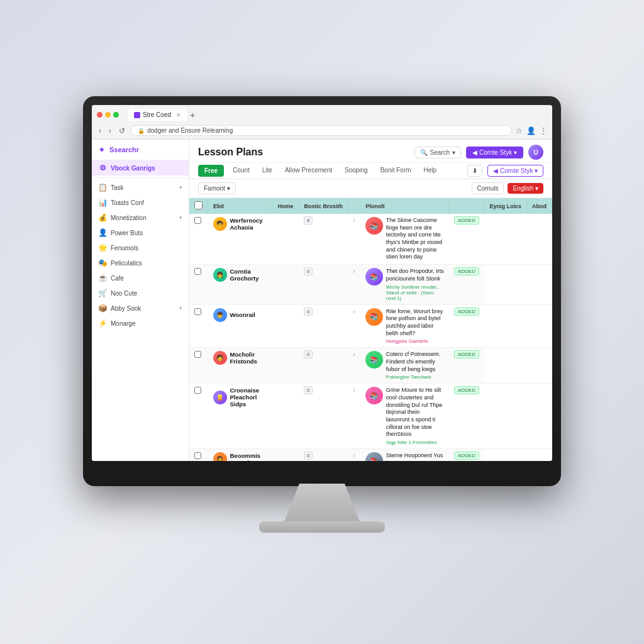 The height and width of the screenshot is (644, 644). What do you see at coordinates (526, 189) in the screenshot?
I see `language-label: English ▾` at bounding box center [526, 189].